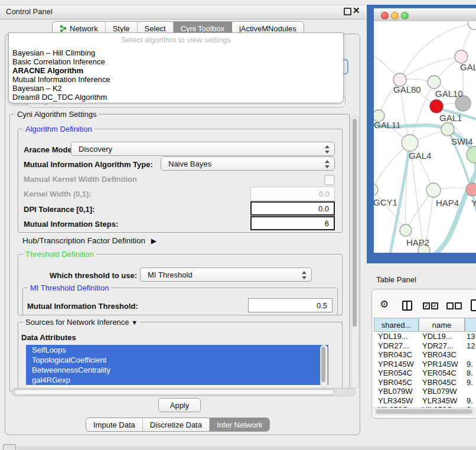 This screenshot has width=476, height=450. Describe the element at coordinates (89, 164) in the screenshot. I see `mi-algorithm-type-label: Mutual Information Algorithm Type:` at that location.